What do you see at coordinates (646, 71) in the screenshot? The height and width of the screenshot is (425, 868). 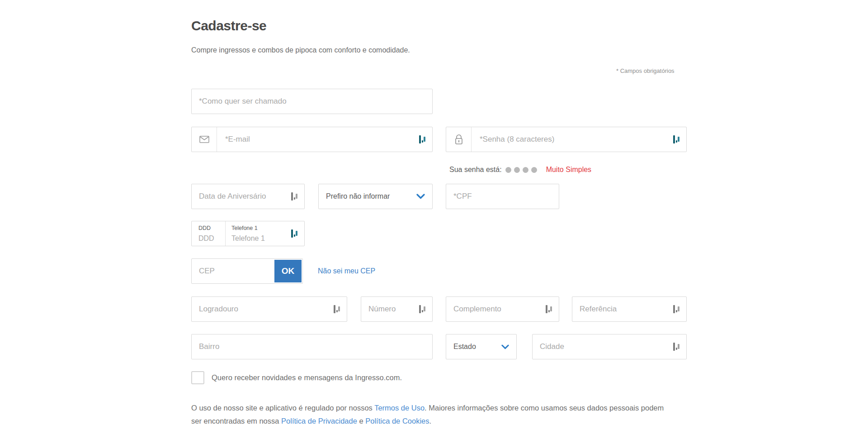 I see `required-fields-note: * Campos obrigatórios` at bounding box center [646, 71].